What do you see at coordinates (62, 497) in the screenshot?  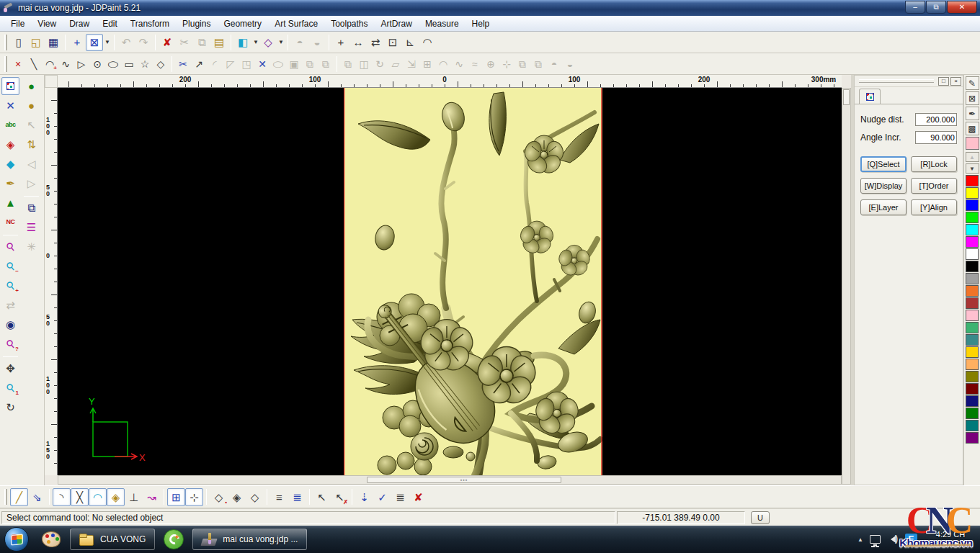 I see `snap-corner-icon: ◝` at bounding box center [62, 497].